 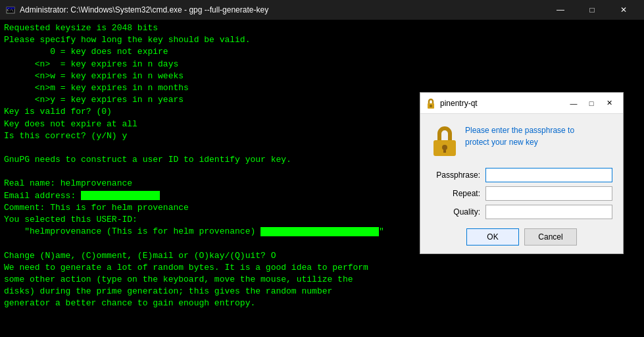 What do you see at coordinates (592, 10) in the screenshot?
I see `cmd-maximize-button: □` at bounding box center [592, 10].